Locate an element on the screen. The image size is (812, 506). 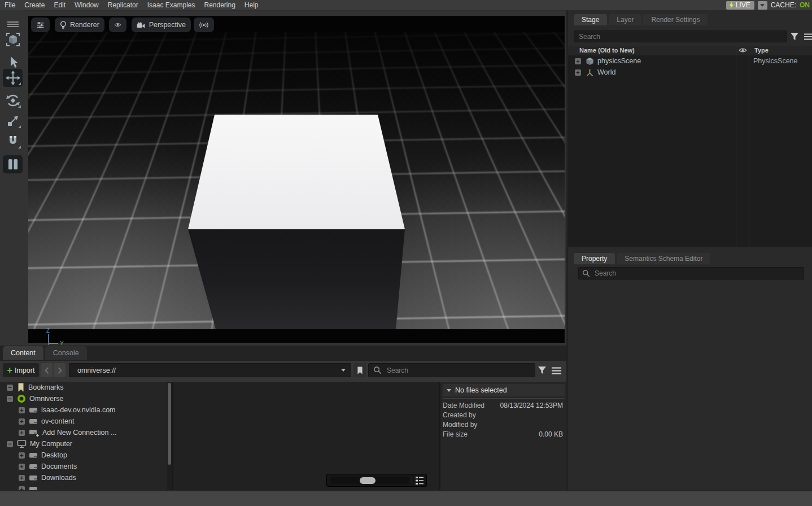
tab-stage: Stage is located at coordinates (591, 20).